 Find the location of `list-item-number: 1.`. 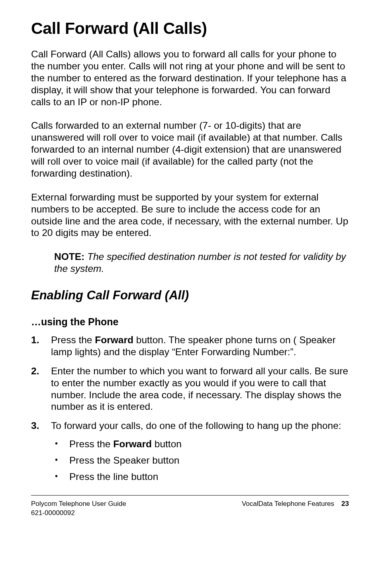

list-item-number: 1. is located at coordinates (41, 346).